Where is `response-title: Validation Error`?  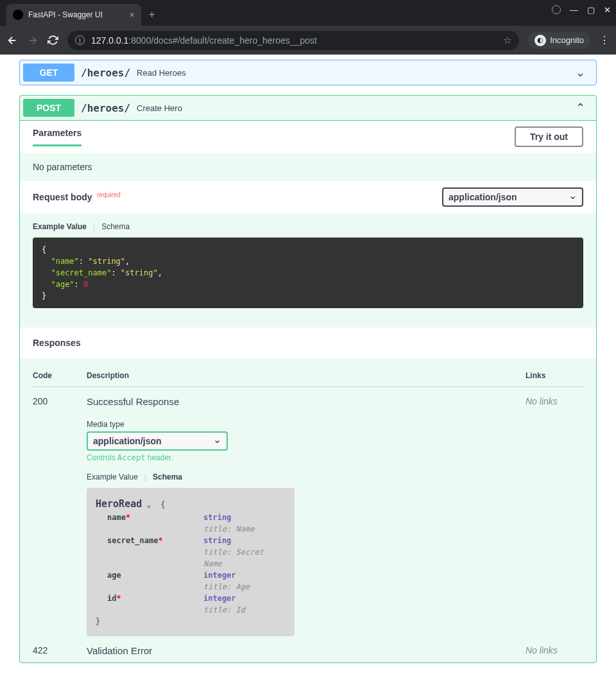 response-title: Validation Error is located at coordinates (306, 651).